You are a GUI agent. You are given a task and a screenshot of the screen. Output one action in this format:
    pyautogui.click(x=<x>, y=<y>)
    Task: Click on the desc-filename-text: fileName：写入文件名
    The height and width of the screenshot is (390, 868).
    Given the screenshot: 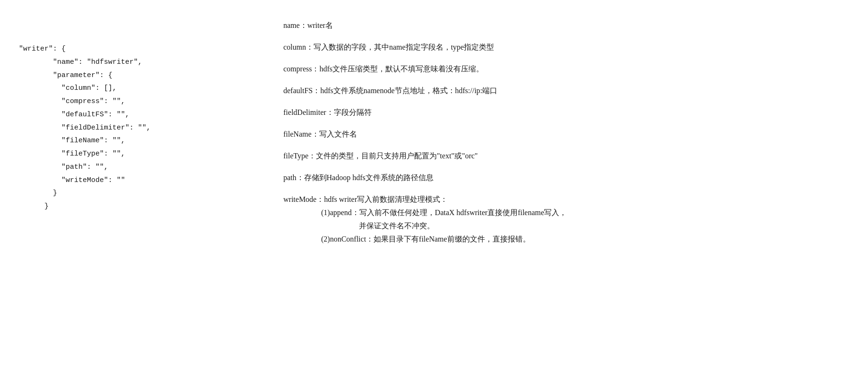 What is the action you would take?
    pyautogui.click(x=566, y=134)
    